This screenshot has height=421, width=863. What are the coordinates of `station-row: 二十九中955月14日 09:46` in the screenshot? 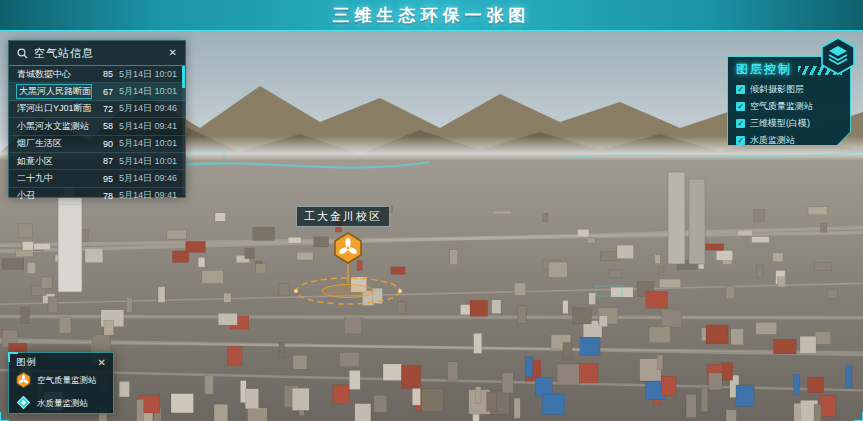 It's located at (97, 178).